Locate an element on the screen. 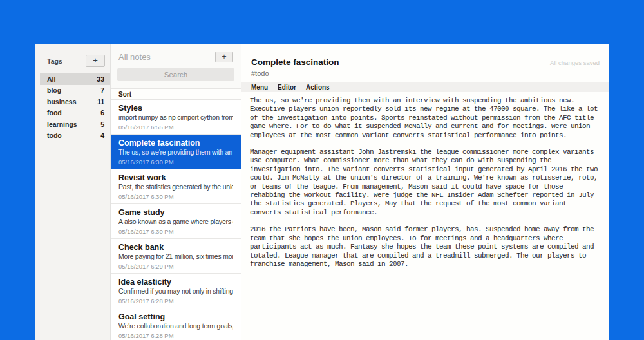  sidebar: Tags + All 33 blog 7 business 11 food 6 … is located at coordinates (73, 192).